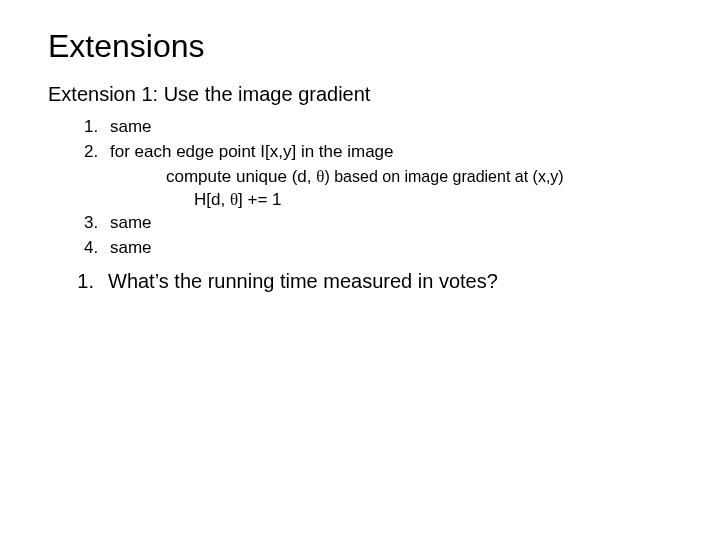 This screenshot has height=540, width=720. What do you see at coordinates (360, 282) in the screenshot?
I see `question-list: 1. What’s the running time measured in v…` at bounding box center [360, 282].